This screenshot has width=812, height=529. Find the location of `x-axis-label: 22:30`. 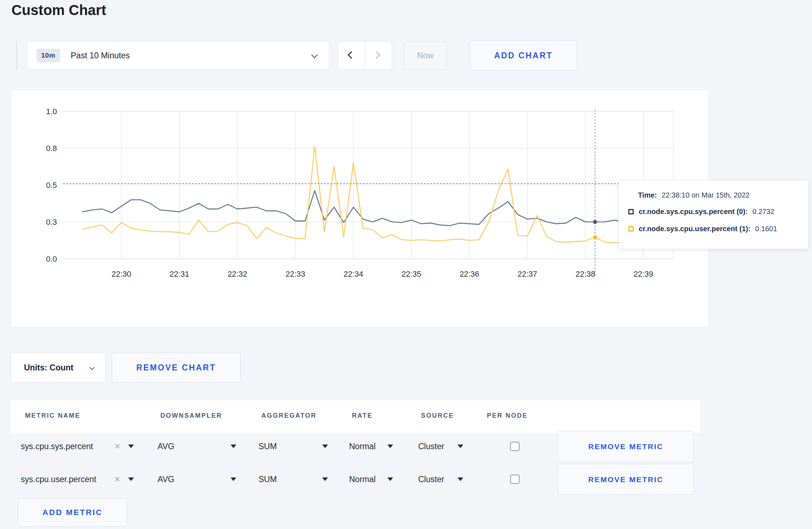

x-axis-label: 22:30 is located at coordinates (121, 274).